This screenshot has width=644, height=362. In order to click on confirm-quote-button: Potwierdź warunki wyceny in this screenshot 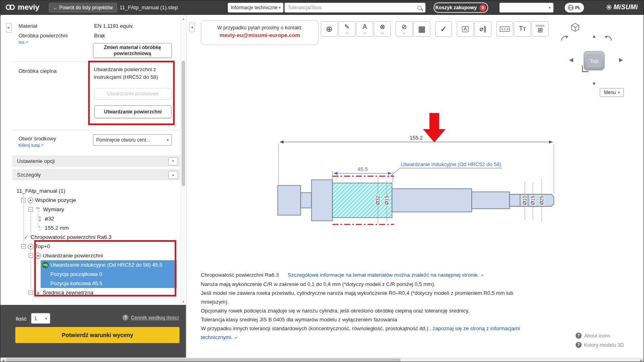, I will do `click(97, 335)`.